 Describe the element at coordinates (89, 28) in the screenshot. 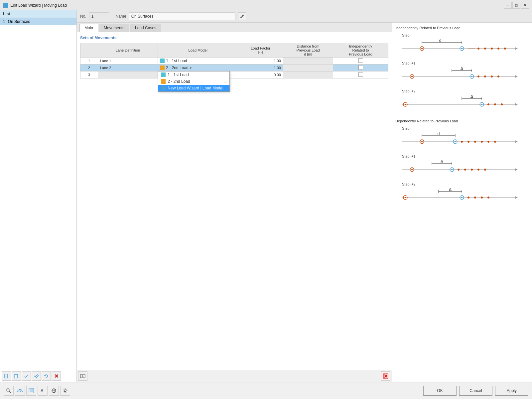

I see `tab-main: Main` at that location.